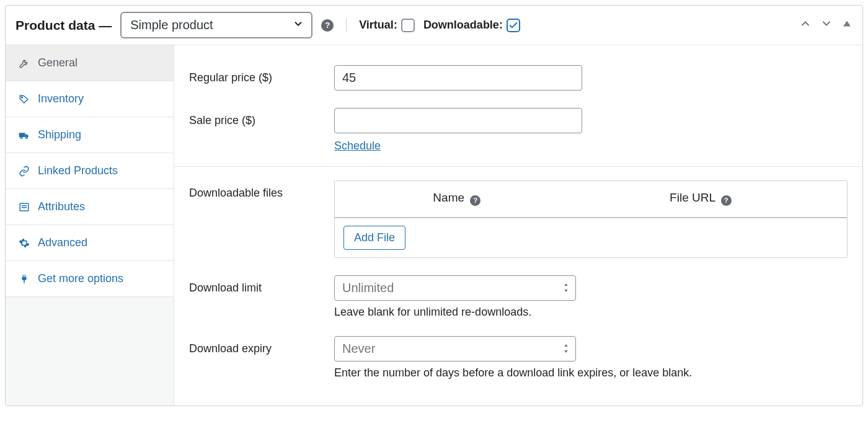 This screenshot has width=868, height=426. I want to click on link-icon, so click(24, 171).